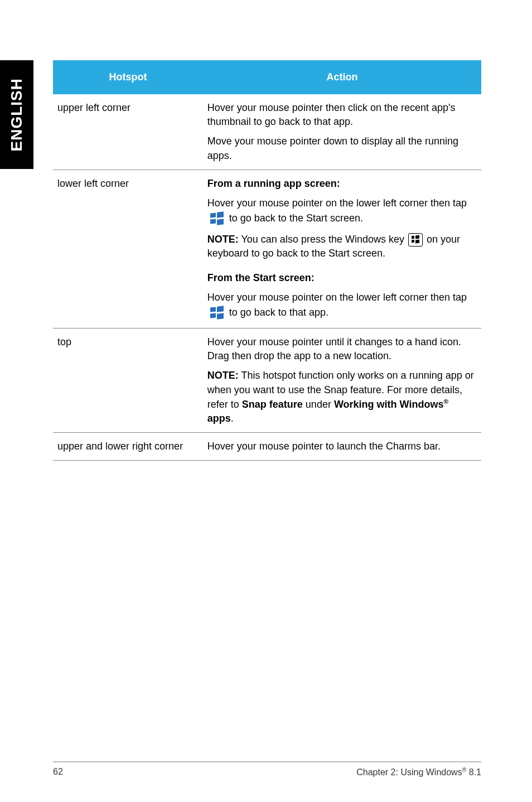  I want to click on action-text: Hover your mouse pointer then click on t…, so click(342, 115).